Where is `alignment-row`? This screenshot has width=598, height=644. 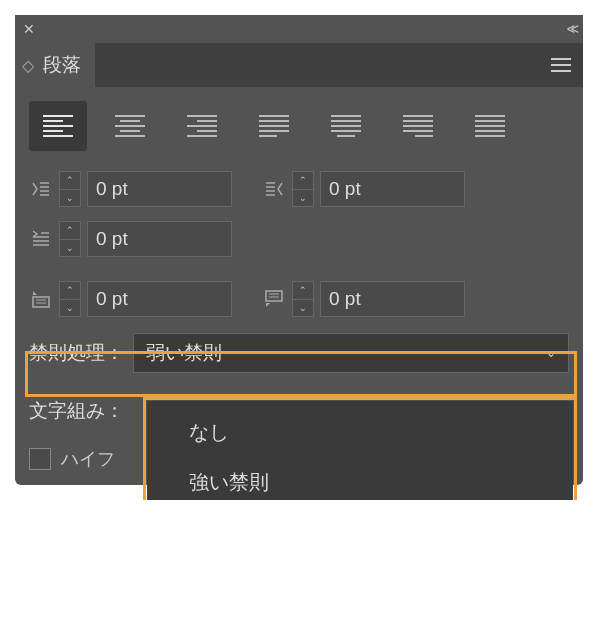
alignment-row is located at coordinates (299, 126).